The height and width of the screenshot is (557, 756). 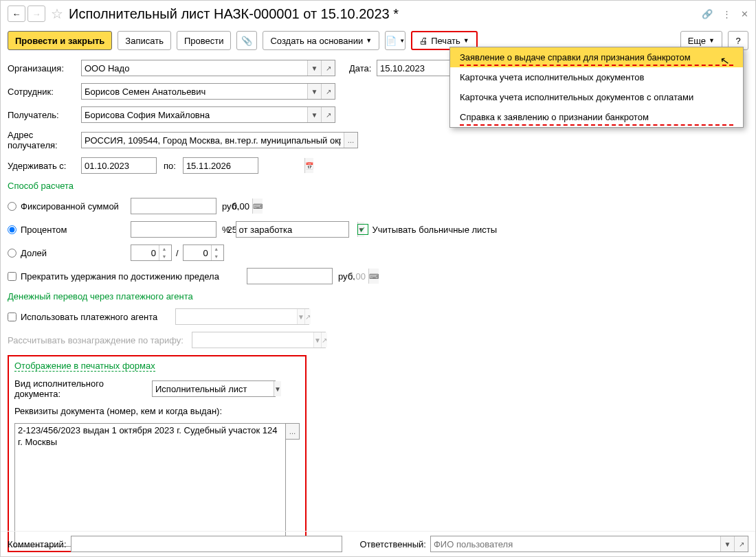 What do you see at coordinates (194, 91) in the screenshot?
I see `emp-input` at bounding box center [194, 91].